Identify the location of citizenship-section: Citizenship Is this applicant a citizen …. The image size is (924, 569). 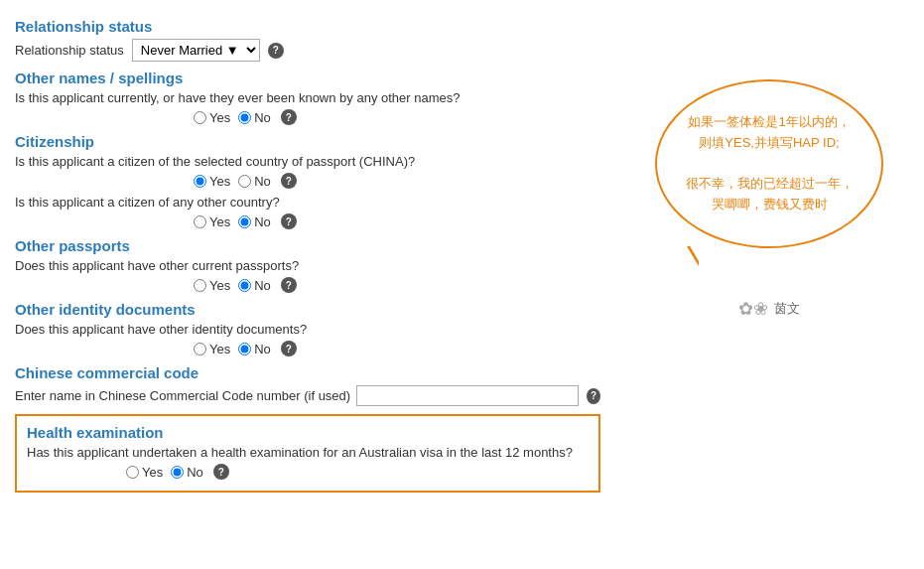
(308, 181).